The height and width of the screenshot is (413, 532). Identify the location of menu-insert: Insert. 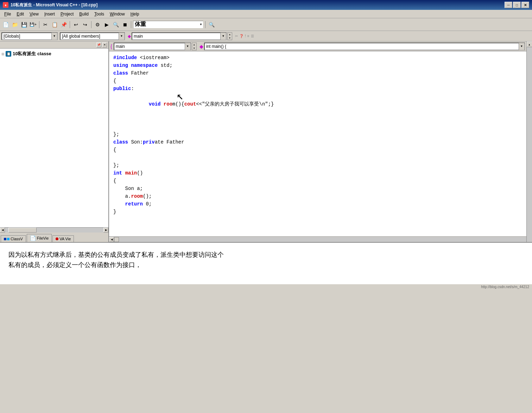
(50, 14).